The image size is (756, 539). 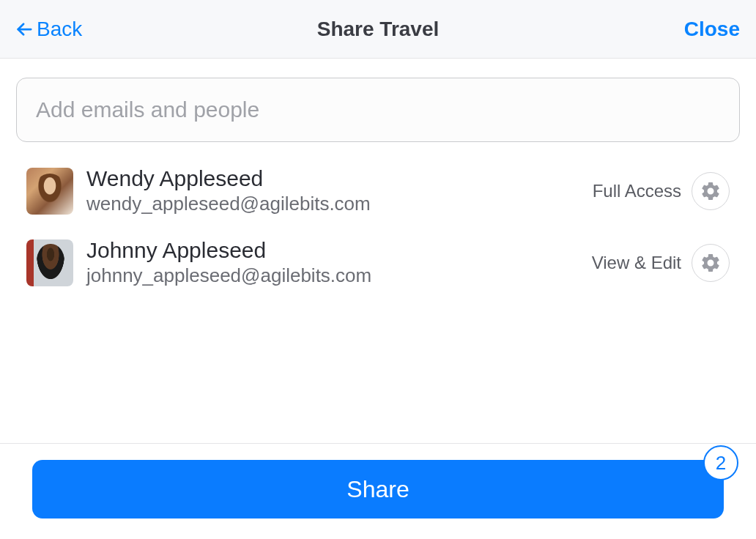 What do you see at coordinates (661, 263) in the screenshot?
I see `person-controls: View & Edit` at bounding box center [661, 263].